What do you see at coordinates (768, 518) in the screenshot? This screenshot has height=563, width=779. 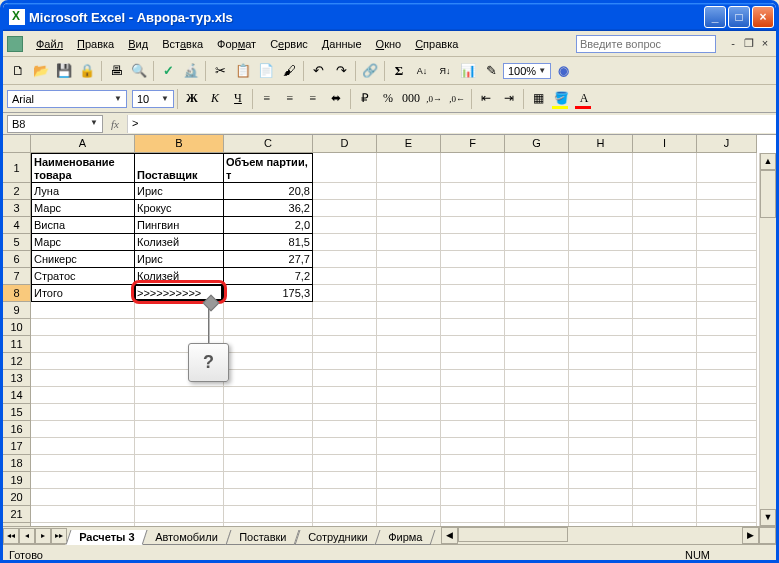 I see `scroll-down-button: ▼` at bounding box center [768, 518].